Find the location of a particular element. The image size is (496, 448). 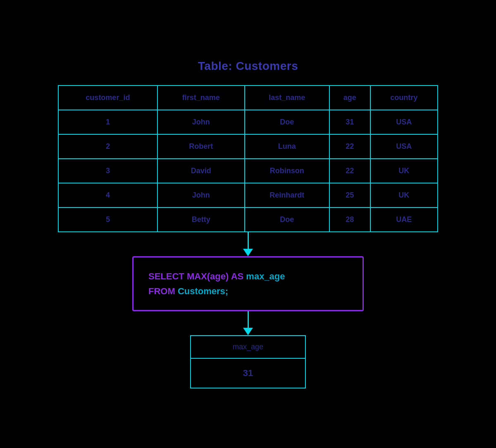

col-header-customer-id: customer_id is located at coordinates (108, 98).